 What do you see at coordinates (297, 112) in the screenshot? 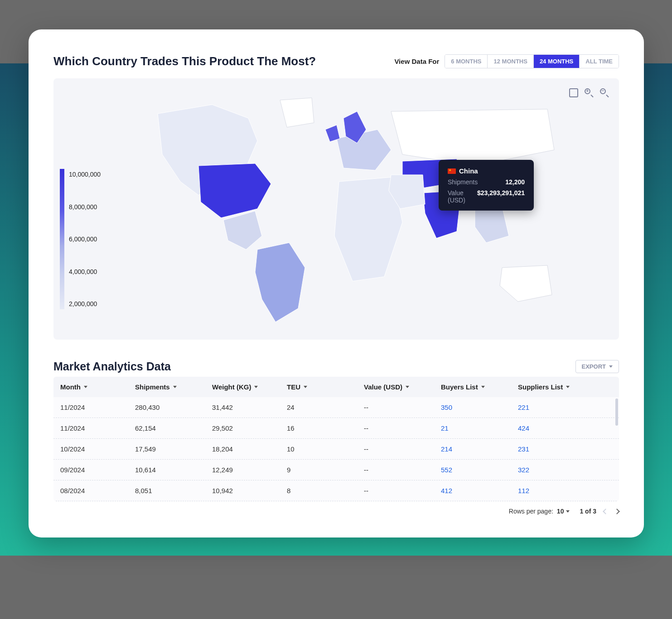
I see `region-greenland` at bounding box center [297, 112].